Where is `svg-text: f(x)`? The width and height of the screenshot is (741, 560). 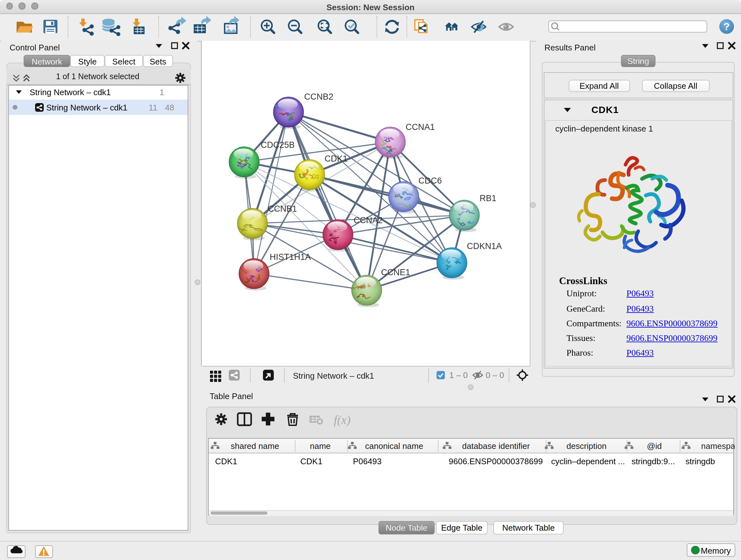 svg-text: f(x) is located at coordinates (342, 420).